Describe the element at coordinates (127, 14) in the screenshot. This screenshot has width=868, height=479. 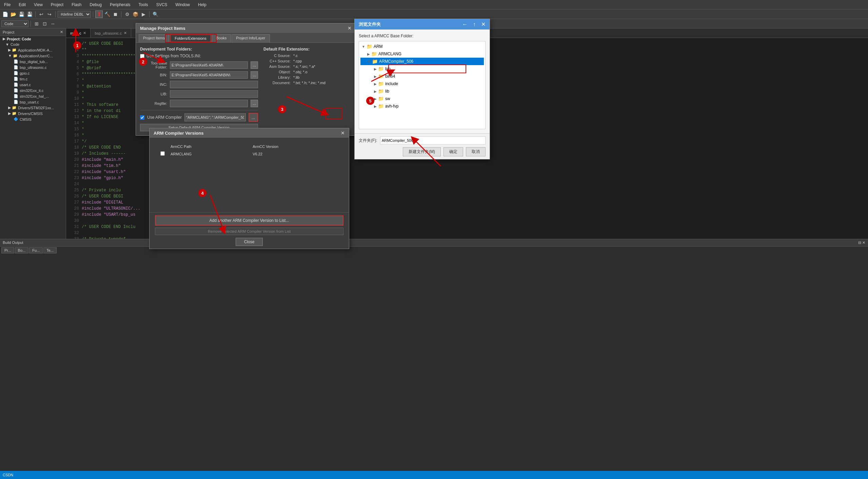
I see `settings-btn: ⚙` at that location.